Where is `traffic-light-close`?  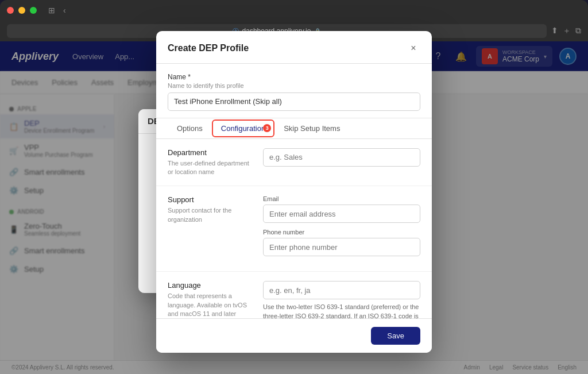
traffic-light-close is located at coordinates (10, 10).